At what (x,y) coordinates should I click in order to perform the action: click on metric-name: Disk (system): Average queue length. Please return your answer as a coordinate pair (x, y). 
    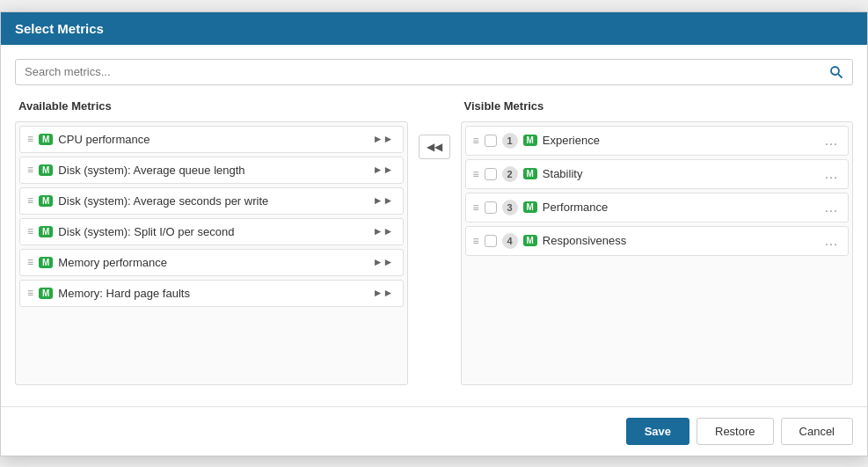
    Looking at the image, I should click on (211, 171).